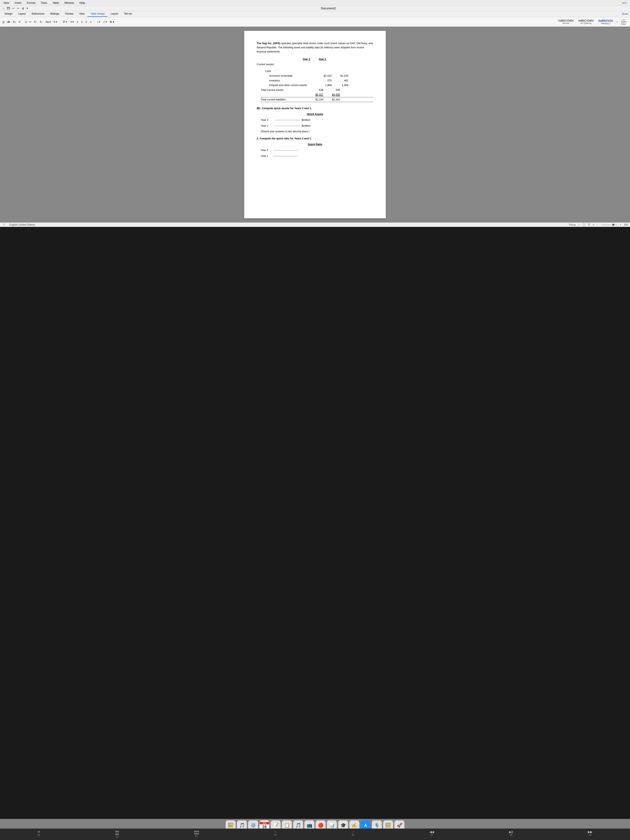  What do you see at coordinates (3, 22) in the screenshot?
I see `underline-btn: U` at bounding box center [3, 22].